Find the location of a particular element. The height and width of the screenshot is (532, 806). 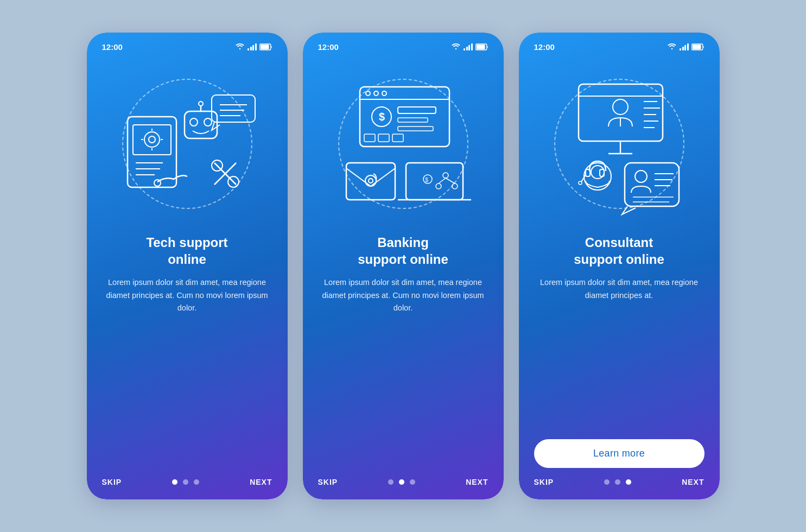

next-btn-2: NEXT is located at coordinates (477, 482).